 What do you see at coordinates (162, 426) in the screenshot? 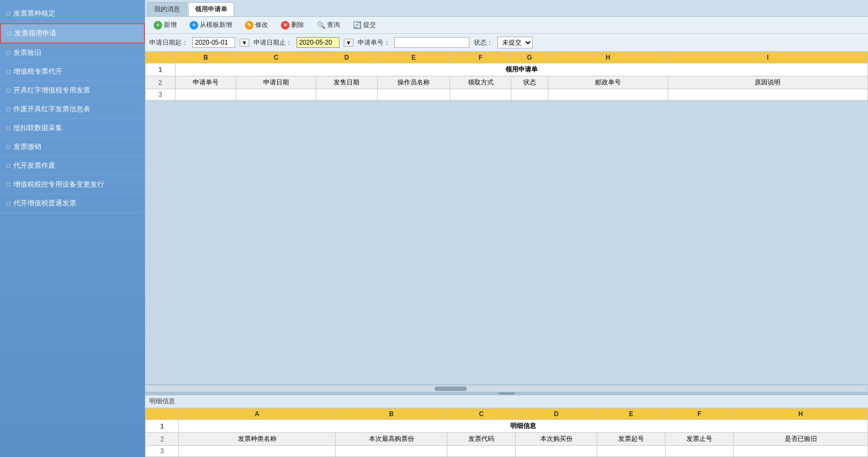
I see `detail-row-num-1: 1` at bounding box center [162, 426].